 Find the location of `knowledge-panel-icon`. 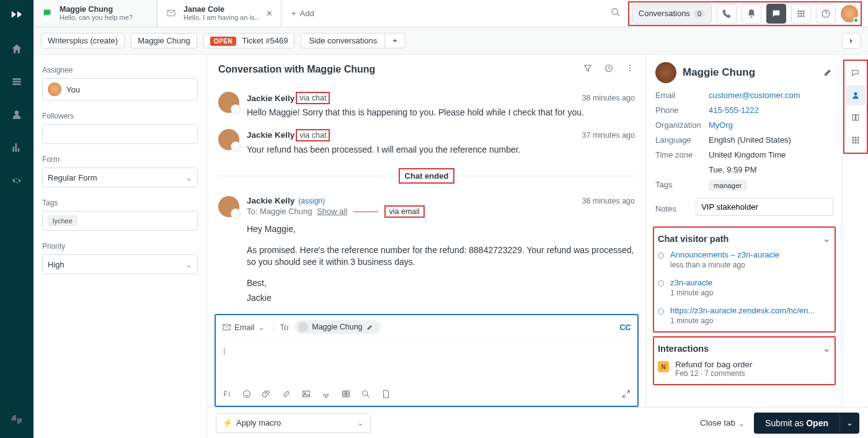

knowledge-panel-icon is located at coordinates (856, 118).